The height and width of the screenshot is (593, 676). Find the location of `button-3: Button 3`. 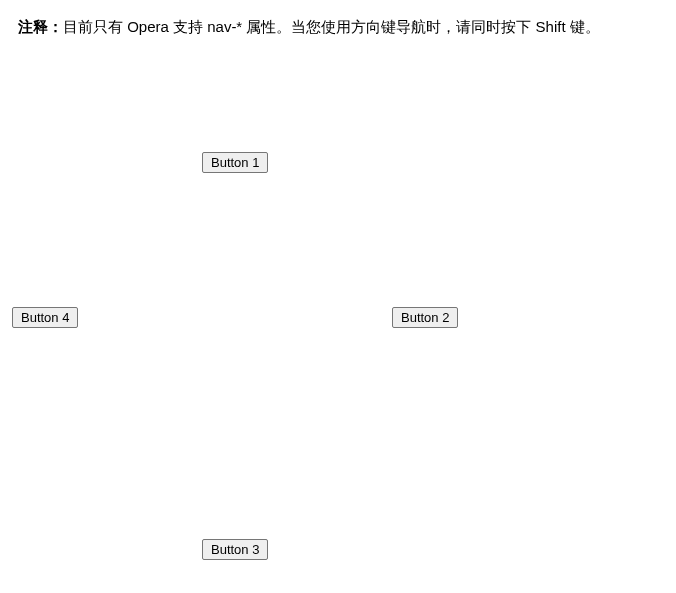

button-3: Button 3 is located at coordinates (235, 550).